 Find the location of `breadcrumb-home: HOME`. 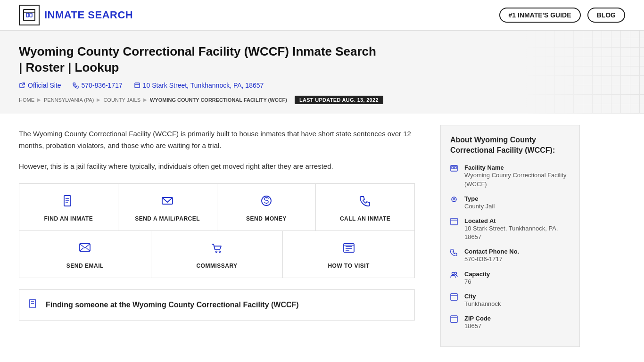

breadcrumb-home: HOME is located at coordinates (26, 100).